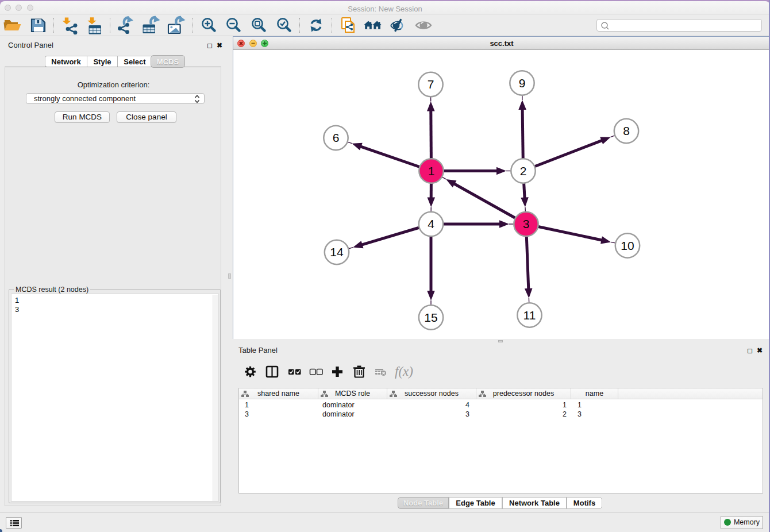  Describe the element at coordinates (337, 252) in the screenshot. I see `svg-text: 14` at that location.